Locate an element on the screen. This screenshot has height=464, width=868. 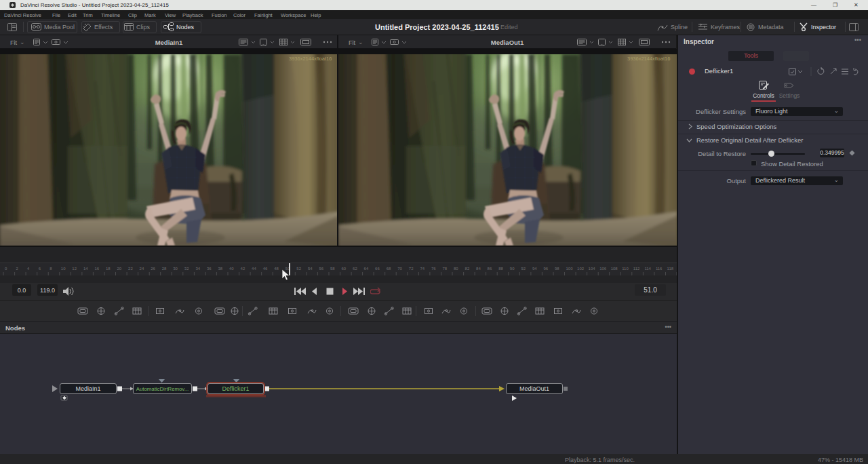
svg-text: 106 is located at coordinates (604, 269).